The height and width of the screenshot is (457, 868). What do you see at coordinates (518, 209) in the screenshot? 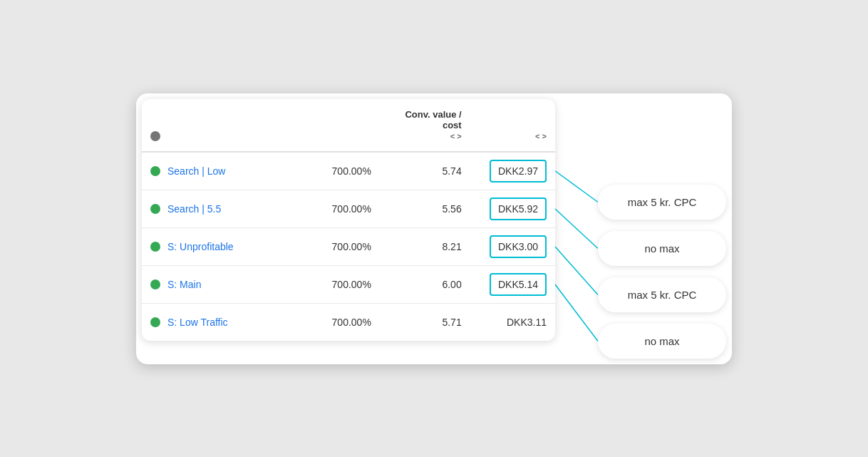
I see `avg-cpc-bordered: DKK5.92` at bounding box center [518, 209].